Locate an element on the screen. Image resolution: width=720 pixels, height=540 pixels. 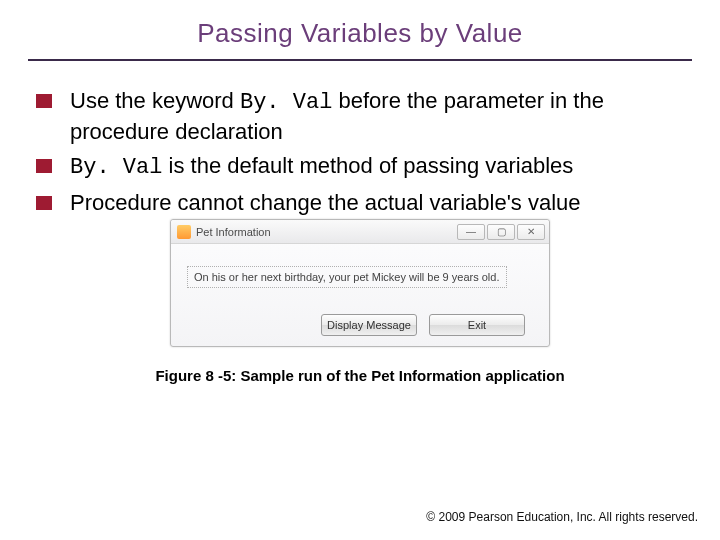
bullet-3: Procedure cannot change the actual varia… is located at coordinates (364, 204).